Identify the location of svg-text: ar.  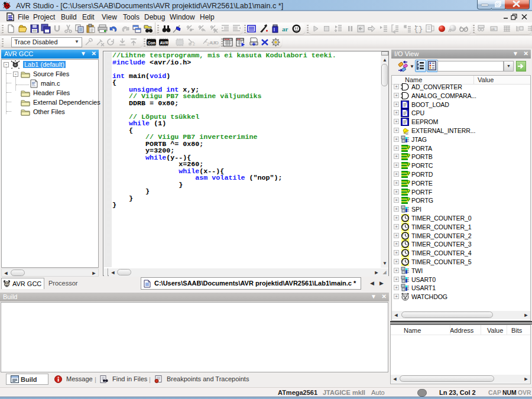
(285, 29).